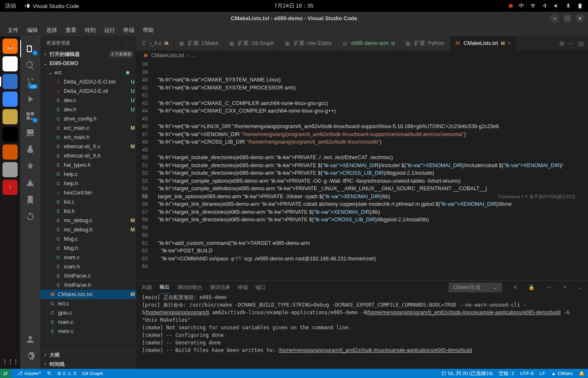  Describe the element at coordinates (10, 117) in the screenshot. I see `launcher-app1` at that location.